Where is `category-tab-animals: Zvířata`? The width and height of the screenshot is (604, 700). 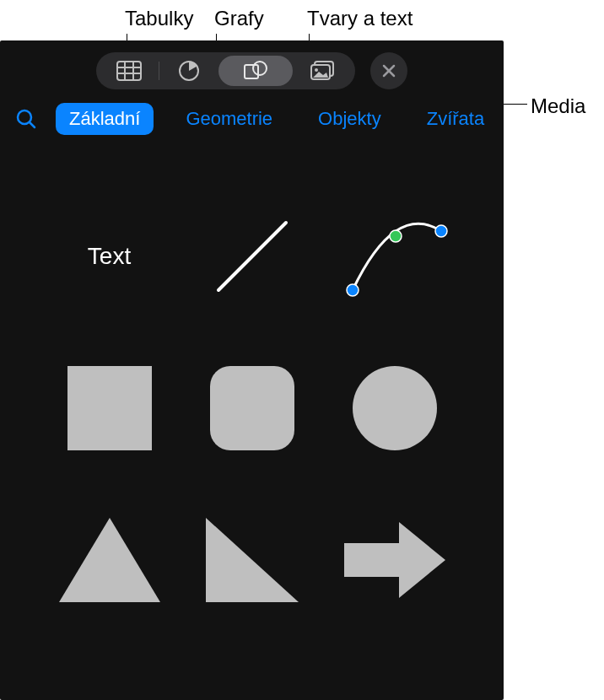 category-tab-animals: Zvířata is located at coordinates (456, 119).